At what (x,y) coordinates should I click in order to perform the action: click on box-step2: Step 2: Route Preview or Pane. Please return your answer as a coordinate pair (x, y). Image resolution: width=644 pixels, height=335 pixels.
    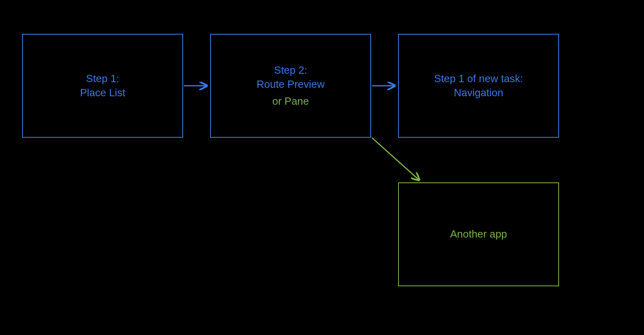
    Looking at the image, I should click on (291, 86).